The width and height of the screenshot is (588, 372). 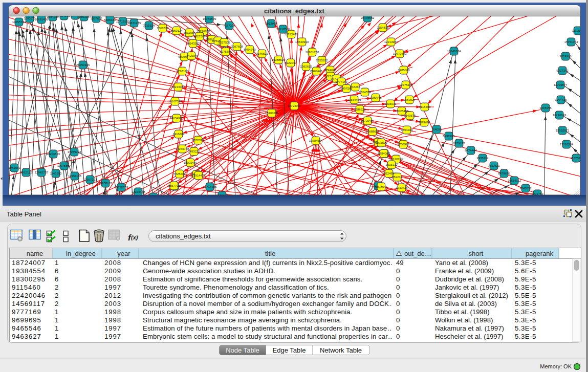 What do you see at coordinates (113, 271) in the screenshot?
I see `svg-text: 2009` at bounding box center [113, 271].